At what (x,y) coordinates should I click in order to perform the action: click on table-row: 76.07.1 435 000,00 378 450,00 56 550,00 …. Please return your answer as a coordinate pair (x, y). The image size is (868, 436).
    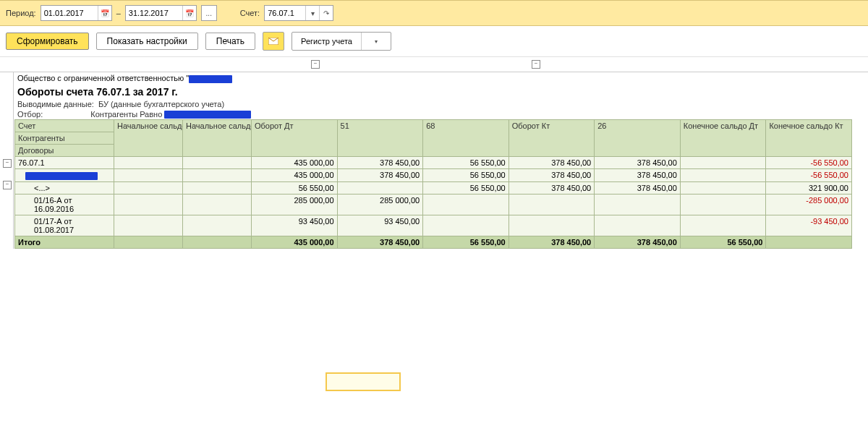
    Looking at the image, I should click on (434, 163).